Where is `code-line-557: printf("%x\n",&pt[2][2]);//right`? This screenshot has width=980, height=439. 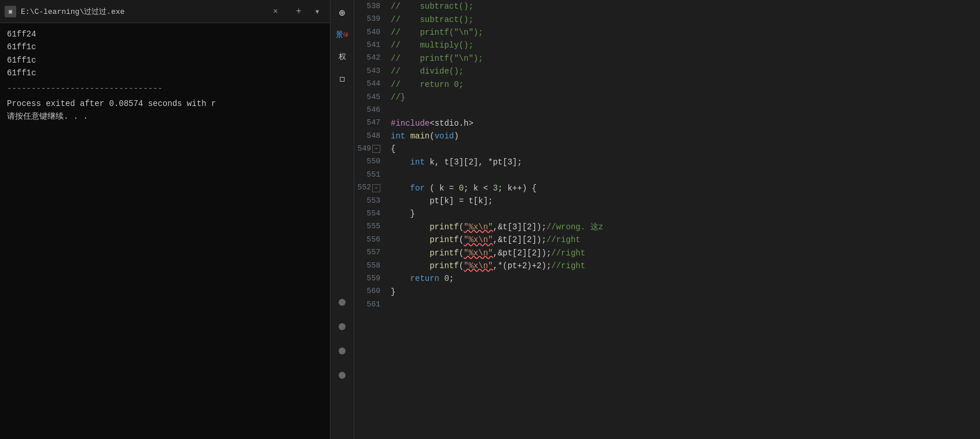
code-line-557: printf("%x\n",&pt[2][2]);//right is located at coordinates (685, 253).